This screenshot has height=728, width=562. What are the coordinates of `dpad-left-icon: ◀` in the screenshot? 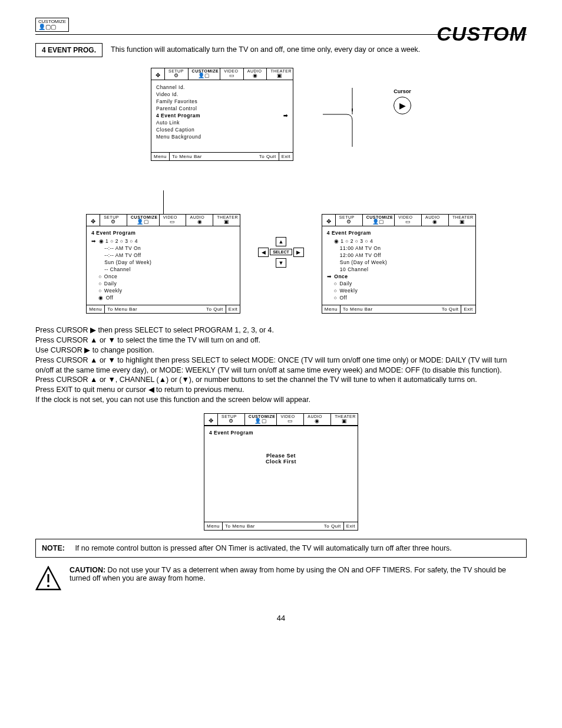 It's located at (263, 252).